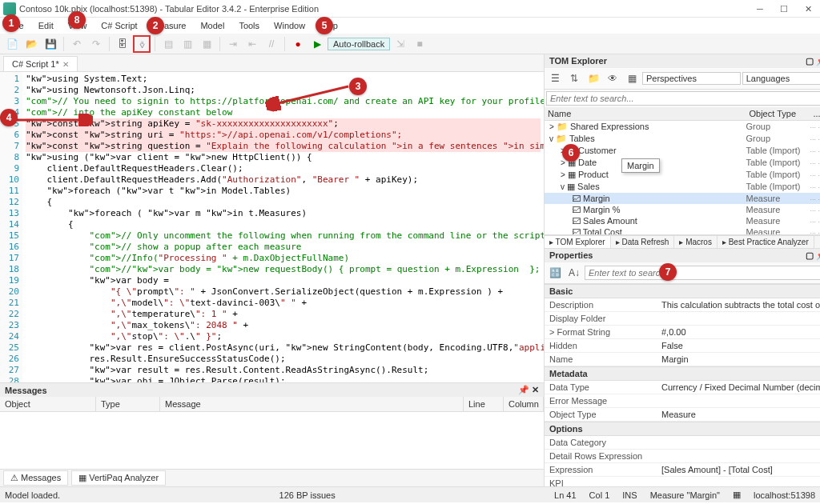  I want to click on callout-7: 7, so click(668, 272).